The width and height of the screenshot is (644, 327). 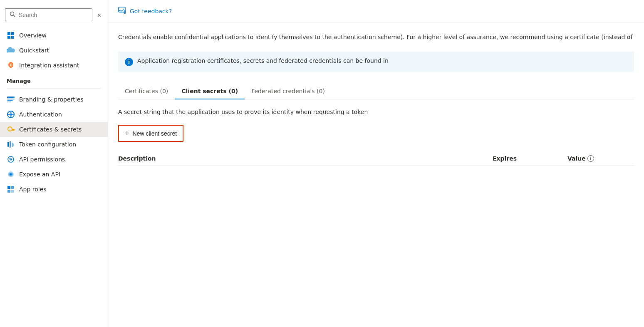 I want to click on new-secret-button-label: New client secret, so click(x=155, y=134).